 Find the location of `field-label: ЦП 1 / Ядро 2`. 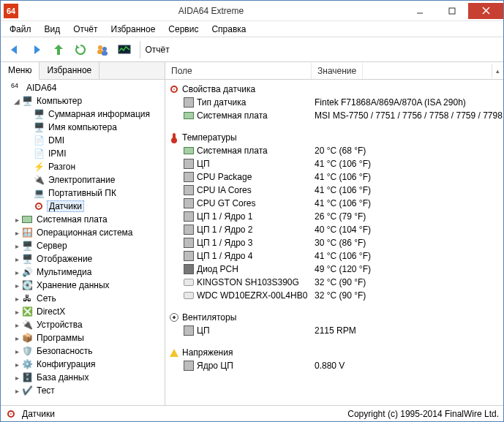

field-label: ЦП 1 / Ядро 2 is located at coordinates (225, 230).